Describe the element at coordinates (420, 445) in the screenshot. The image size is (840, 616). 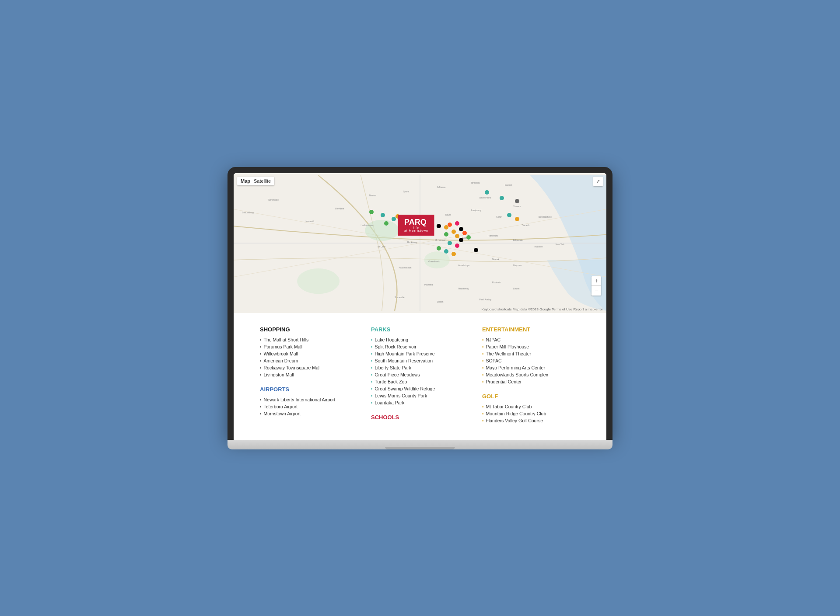
I see `laptop-base` at that location.